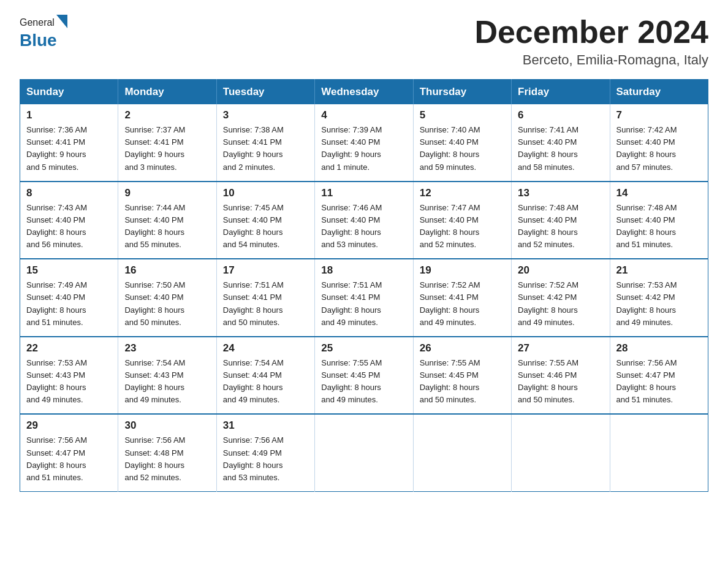 Image resolution: width=728 pixels, height=563 pixels. Describe the element at coordinates (561, 143) in the screenshot. I see `table-row: 6Sunrise: 7:41 AMSunset: 4:40 PMDaylight…` at that location.